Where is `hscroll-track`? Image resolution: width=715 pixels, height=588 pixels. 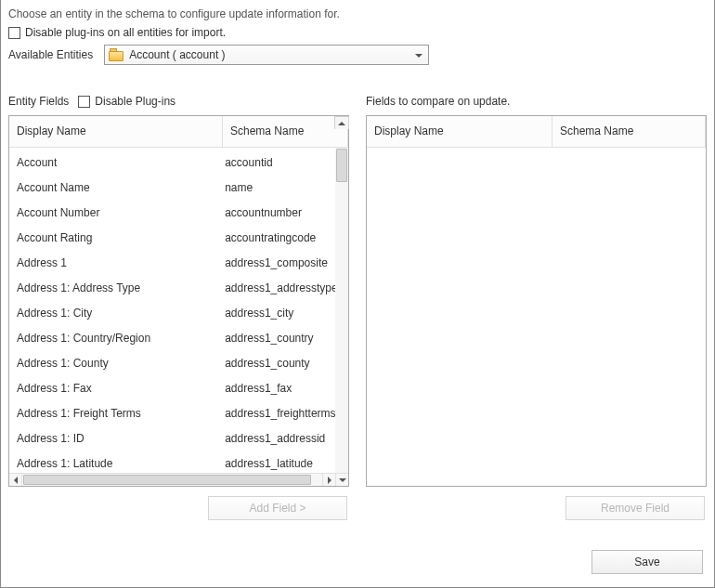
hscroll-track is located at coordinates (173, 479).